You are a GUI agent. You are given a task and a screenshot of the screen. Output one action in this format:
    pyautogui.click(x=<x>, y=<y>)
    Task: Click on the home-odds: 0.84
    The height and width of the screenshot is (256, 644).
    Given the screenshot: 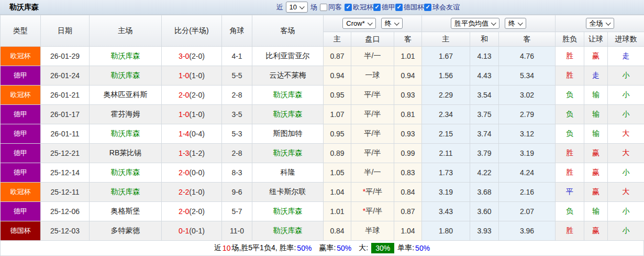 What is the action you would take?
    pyautogui.click(x=337, y=231)
    